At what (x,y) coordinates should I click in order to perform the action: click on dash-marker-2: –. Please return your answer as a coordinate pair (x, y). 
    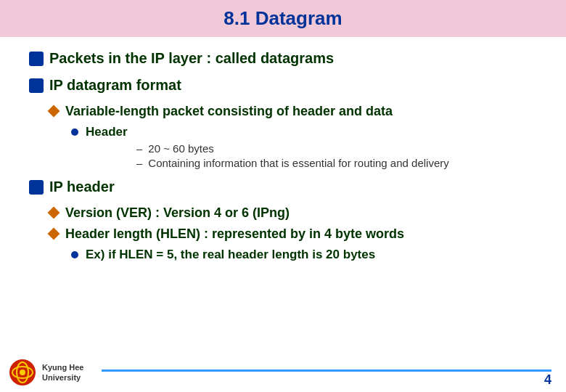
    Looking at the image, I should click on (139, 163).